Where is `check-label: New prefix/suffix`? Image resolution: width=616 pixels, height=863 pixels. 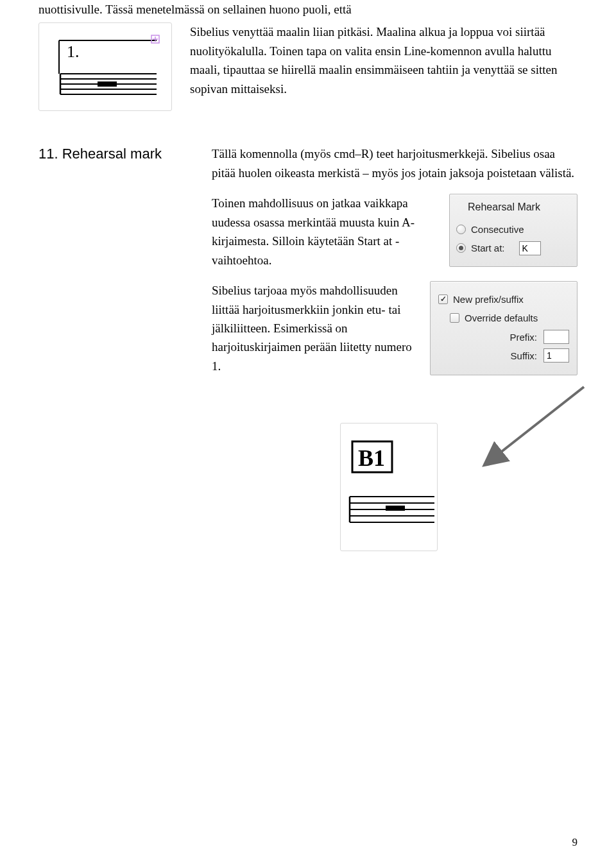
check-label: New prefix/suffix is located at coordinates (488, 299).